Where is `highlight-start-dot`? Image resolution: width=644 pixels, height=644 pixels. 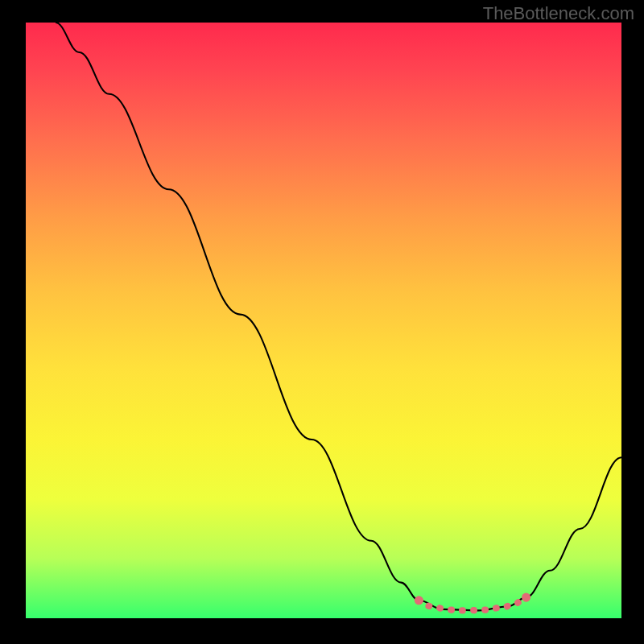
highlight-start-dot is located at coordinates (419, 601).